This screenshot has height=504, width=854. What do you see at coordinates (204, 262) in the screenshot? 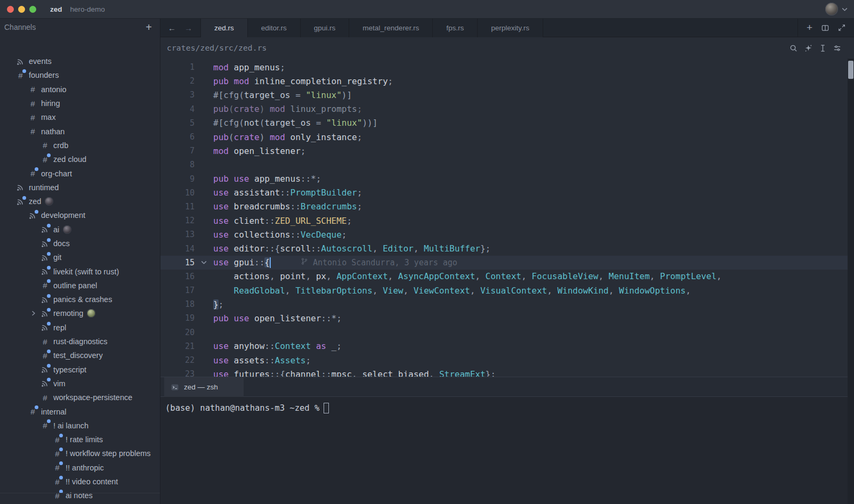
I see `fold-chevron-icon` at bounding box center [204, 262].